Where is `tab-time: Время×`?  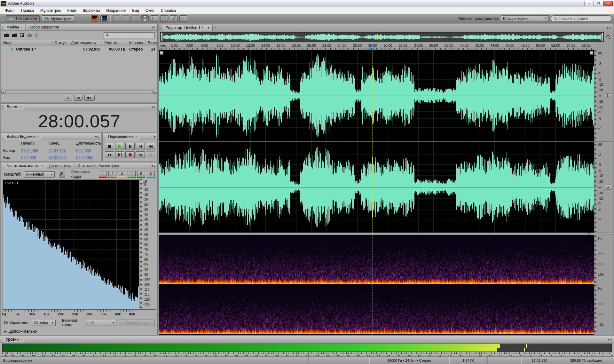 tab-time: Время× is located at coordinates (14, 107).